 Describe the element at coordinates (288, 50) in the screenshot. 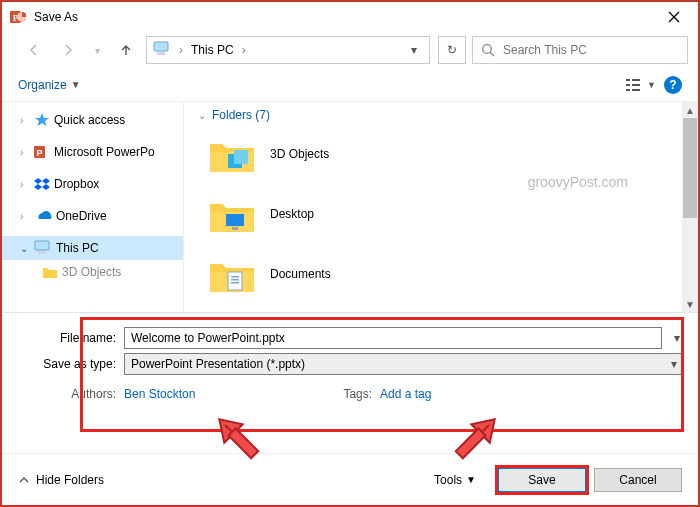

I see `address-bar: › This PC › ▾` at that location.